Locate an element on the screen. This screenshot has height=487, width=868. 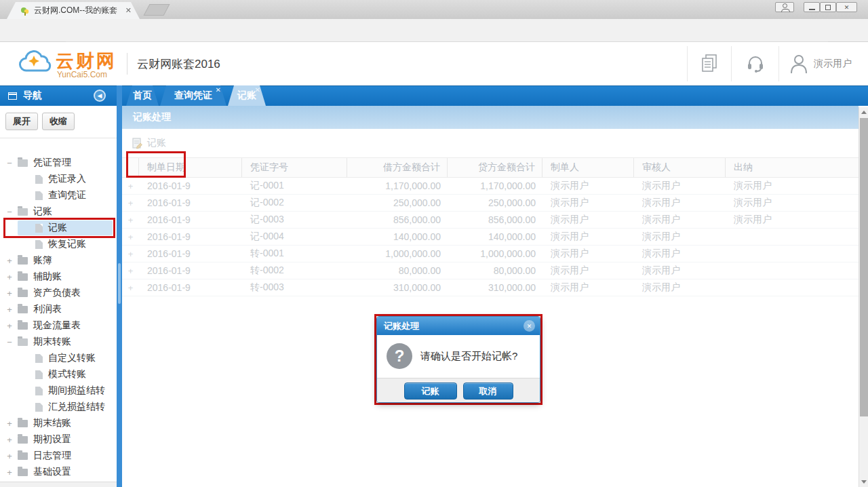
tree-item: −记账 is located at coordinates (58, 212).